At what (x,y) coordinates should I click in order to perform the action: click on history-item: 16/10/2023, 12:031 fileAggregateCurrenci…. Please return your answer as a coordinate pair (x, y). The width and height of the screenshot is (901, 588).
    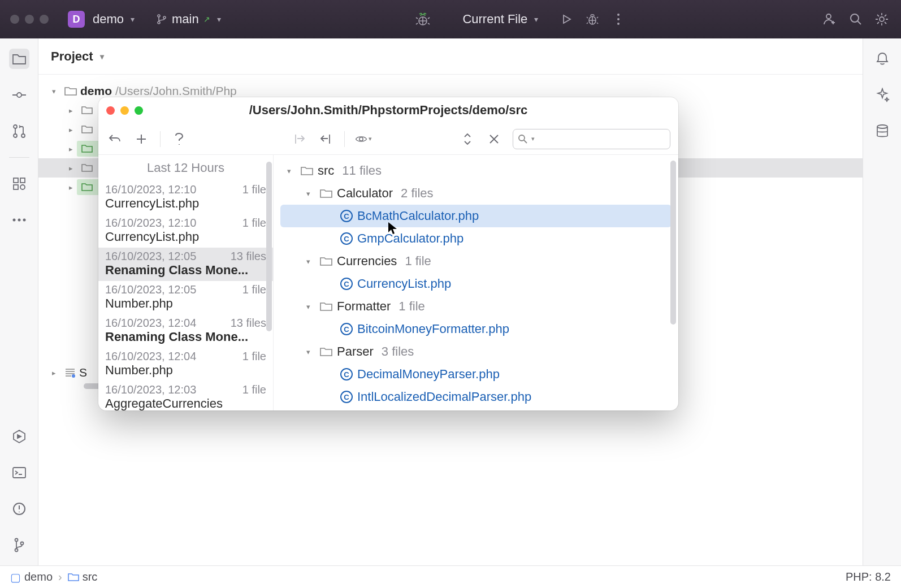
    Looking at the image, I should click on (185, 396).